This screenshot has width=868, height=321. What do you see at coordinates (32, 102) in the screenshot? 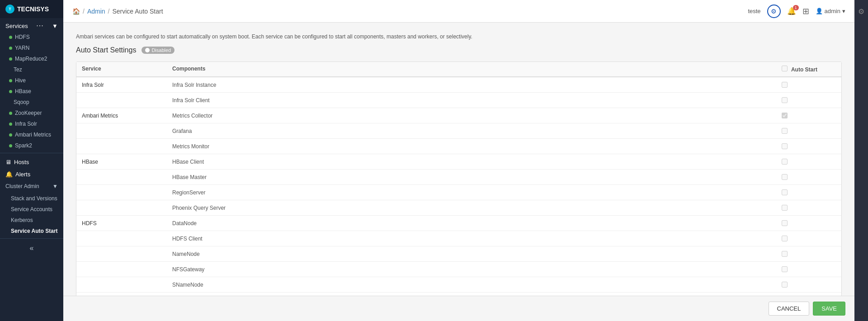
I see `sidebar-item-sqoop: Sqoop` at bounding box center [32, 102].